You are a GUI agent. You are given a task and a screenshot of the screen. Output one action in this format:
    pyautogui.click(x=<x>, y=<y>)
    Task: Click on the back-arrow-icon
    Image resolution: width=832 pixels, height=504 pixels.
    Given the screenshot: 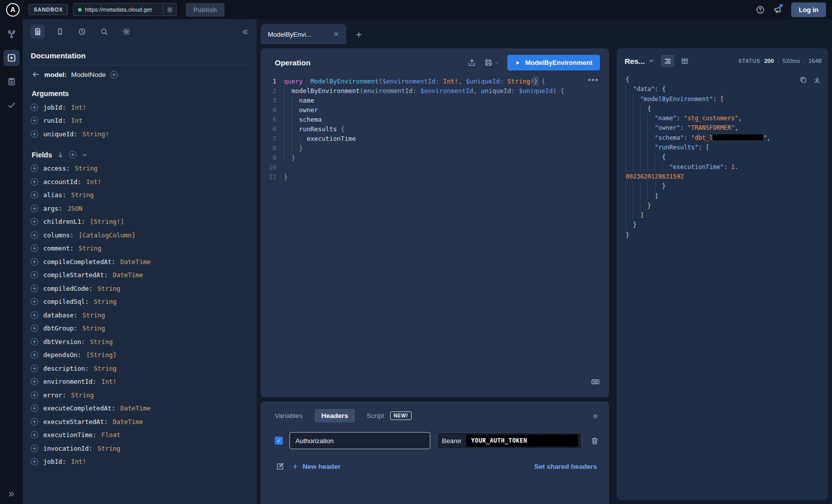 What is the action you would take?
    pyautogui.click(x=36, y=74)
    